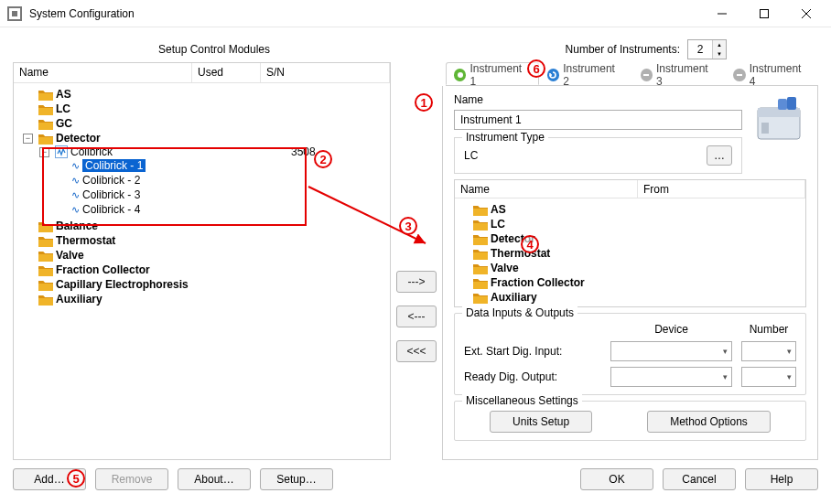 The image size is (831, 504). Describe the element at coordinates (685, 75) in the screenshot. I see `tab-label: Instrument 3` at that location.